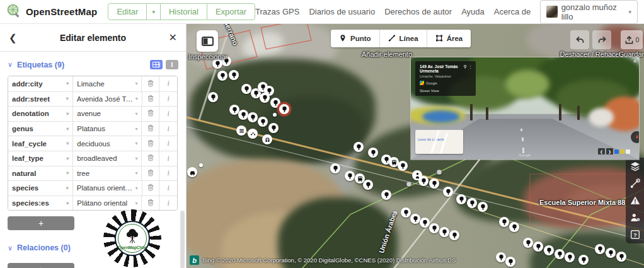  Describe the element at coordinates (241, 131) in the screenshot. I see `menu-marker` at that location.